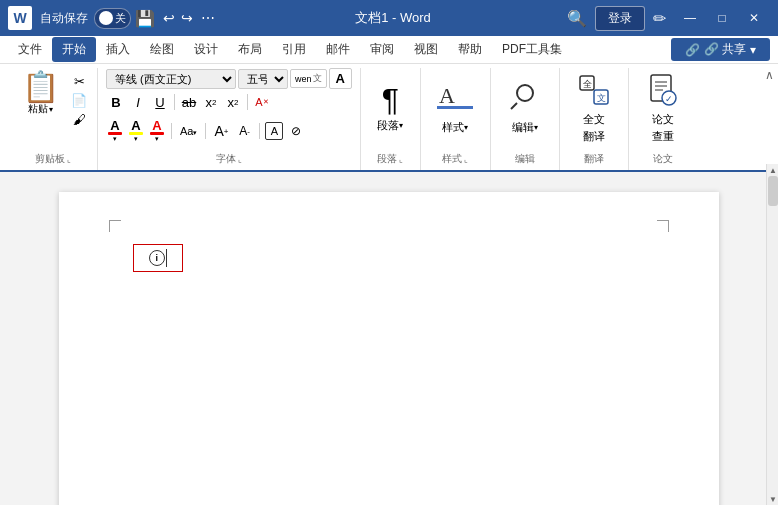 The width and height of the screenshot is (778, 505). Describe the element at coordinates (263, 79) in the screenshot. I see `font-size-select: 五号` at that location.